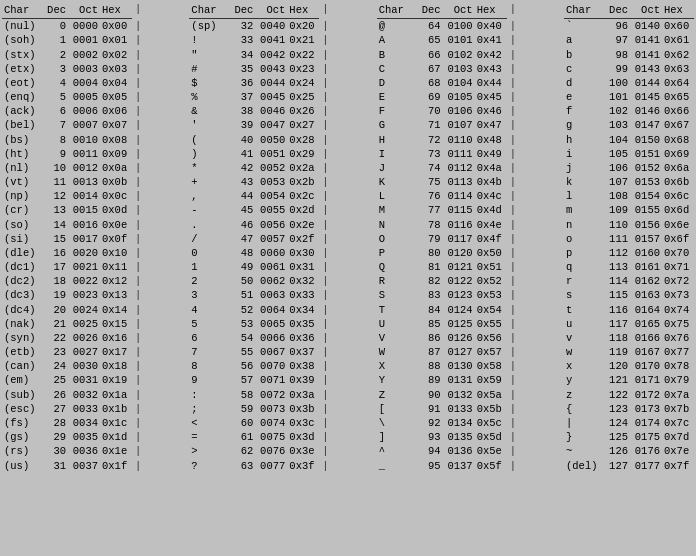 This screenshot has height=556, width=696. What do you see at coordinates (116, 409) in the screenshot?
I see `cell-s1-3: 0x1b` at bounding box center [116, 409].